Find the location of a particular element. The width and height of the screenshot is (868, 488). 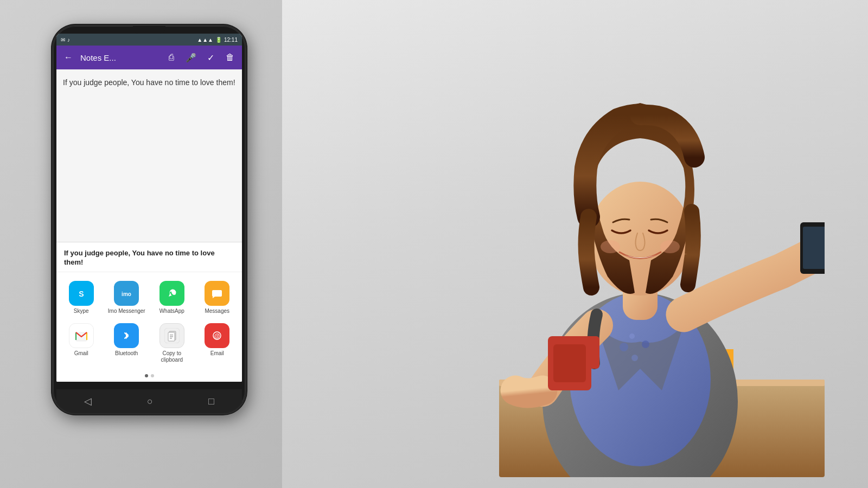

music-status-icon: ♪ is located at coordinates (68, 40).